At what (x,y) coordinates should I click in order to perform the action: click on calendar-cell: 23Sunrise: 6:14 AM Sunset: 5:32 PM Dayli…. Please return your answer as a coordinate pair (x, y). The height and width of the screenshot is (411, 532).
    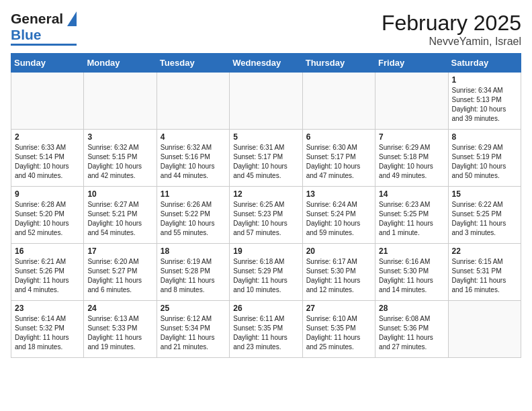
    Looking at the image, I should click on (48, 329).